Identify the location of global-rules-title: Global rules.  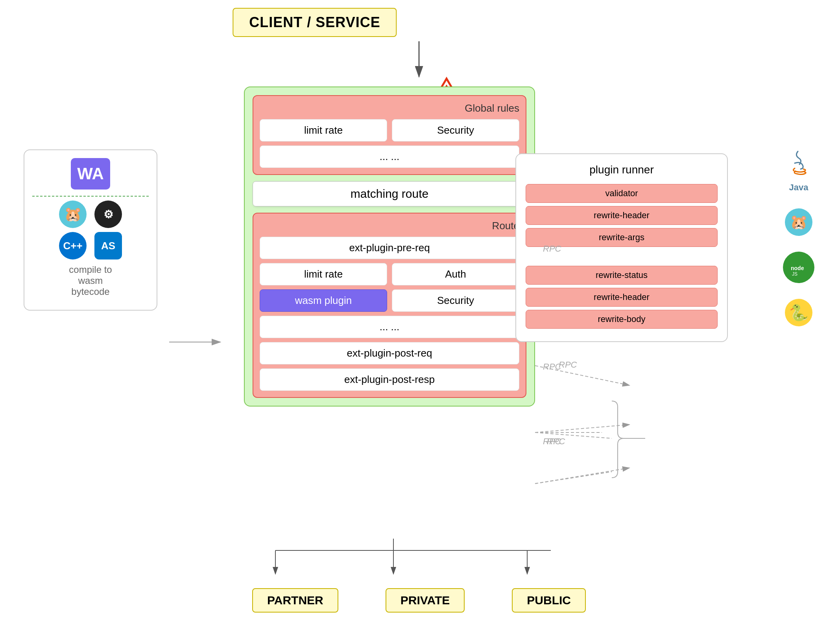
(389, 109).